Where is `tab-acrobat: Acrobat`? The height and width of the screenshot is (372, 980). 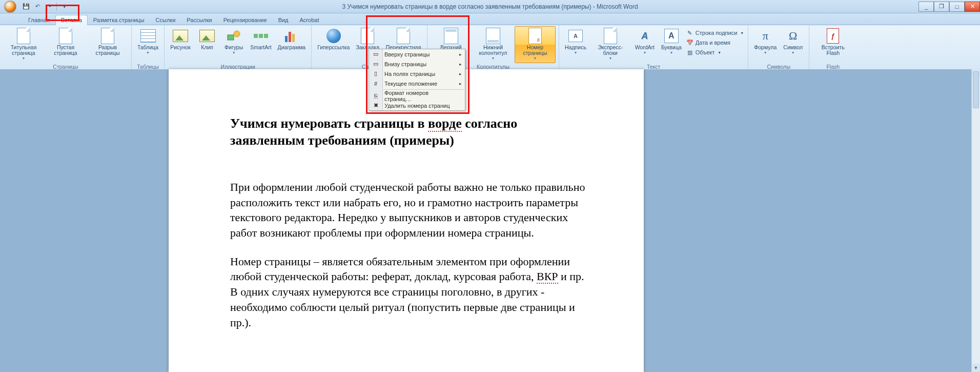 tab-acrobat: Acrobat is located at coordinates (310, 20).